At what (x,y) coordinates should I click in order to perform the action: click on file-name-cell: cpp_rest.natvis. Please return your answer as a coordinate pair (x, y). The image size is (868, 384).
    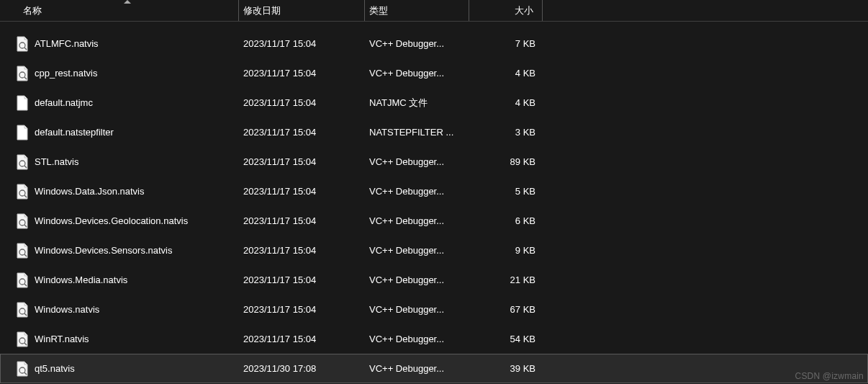
    Looking at the image, I should click on (127, 73).